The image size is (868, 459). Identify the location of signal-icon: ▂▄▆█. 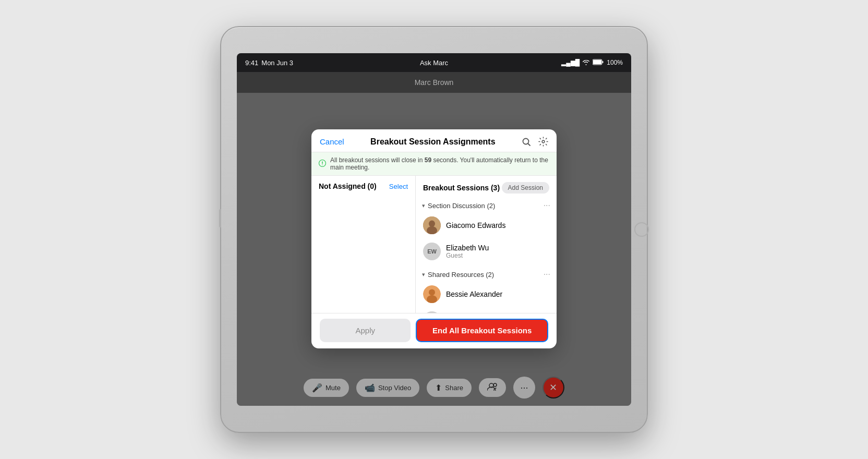
(571, 63).